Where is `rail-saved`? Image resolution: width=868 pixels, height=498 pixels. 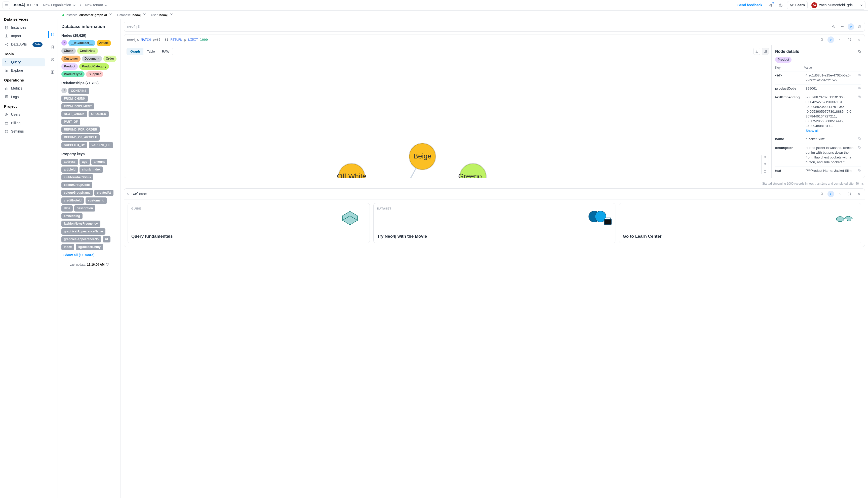 rail-saved is located at coordinates (53, 47).